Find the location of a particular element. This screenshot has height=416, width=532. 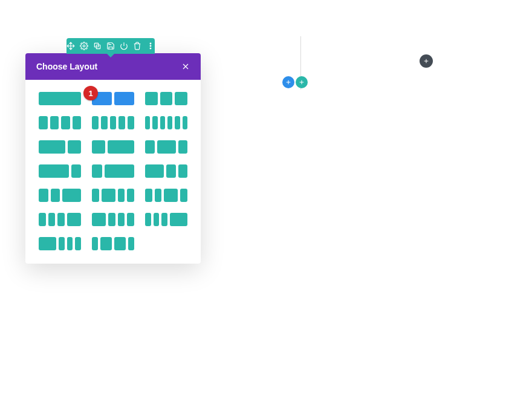

step-badge: 1 is located at coordinates (91, 93).